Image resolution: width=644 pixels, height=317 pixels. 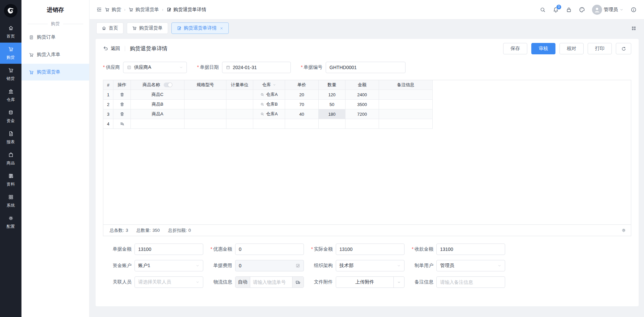 What do you see at coordinates (11, 36) in the screenshot?
I see `sidebar-item-label: 首页` at bounding box center [11, 36].